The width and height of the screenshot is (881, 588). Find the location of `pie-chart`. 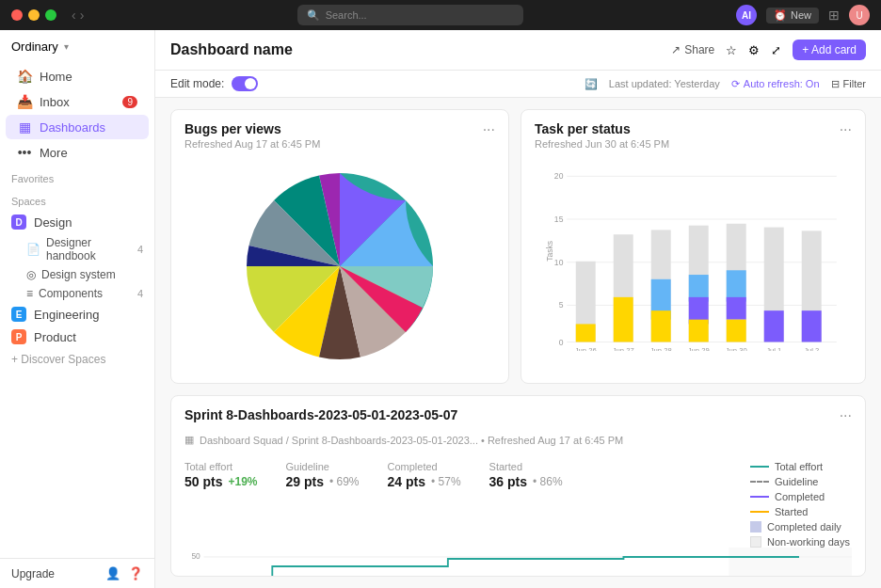

pie-chart is located at coordinates (340, 266).